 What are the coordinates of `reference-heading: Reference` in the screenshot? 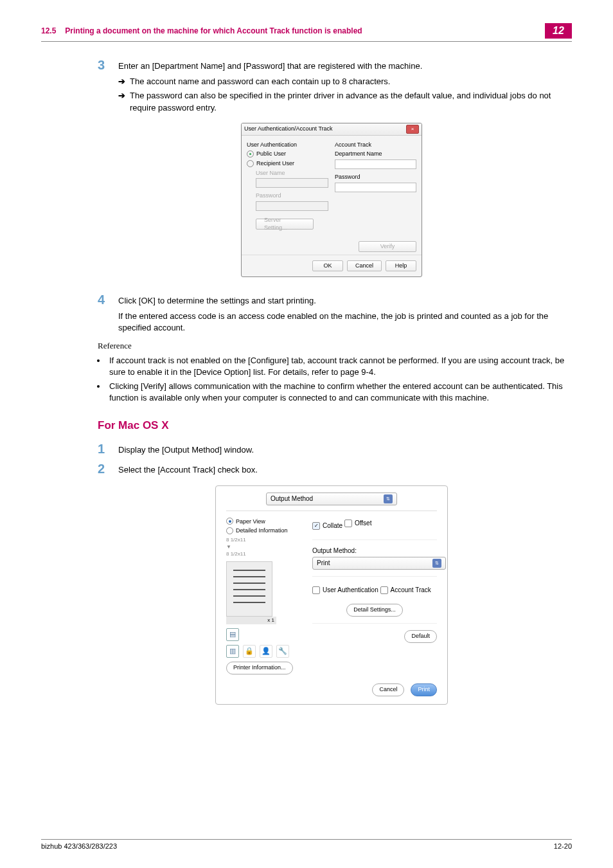 It's located at (332, 346).